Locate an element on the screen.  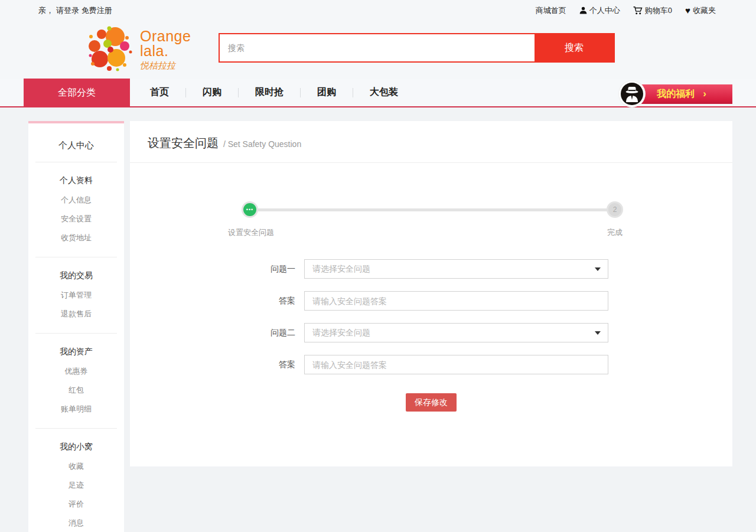
sidebar-title-personal-center: 个人中心 is located at coordinates (76, 149).